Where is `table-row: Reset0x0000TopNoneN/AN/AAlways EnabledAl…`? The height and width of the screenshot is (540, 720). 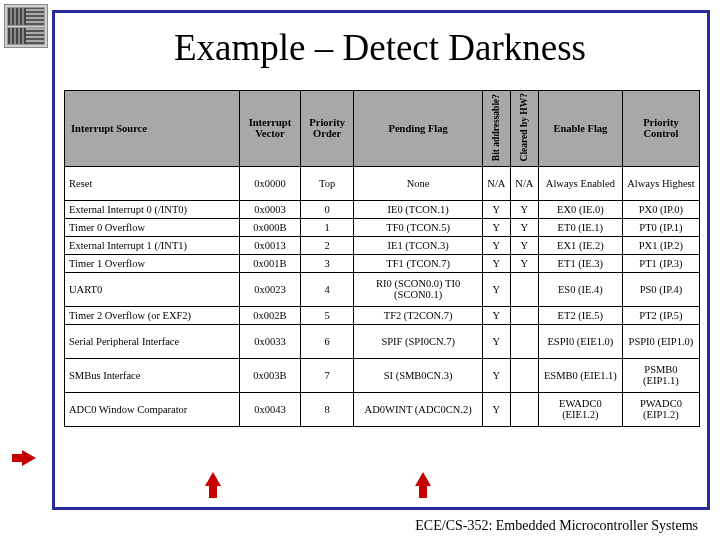 table-row: Reset0x0000TopNoneN/AN/AAlways EnabledAl… is located at coordinates (382, 183).